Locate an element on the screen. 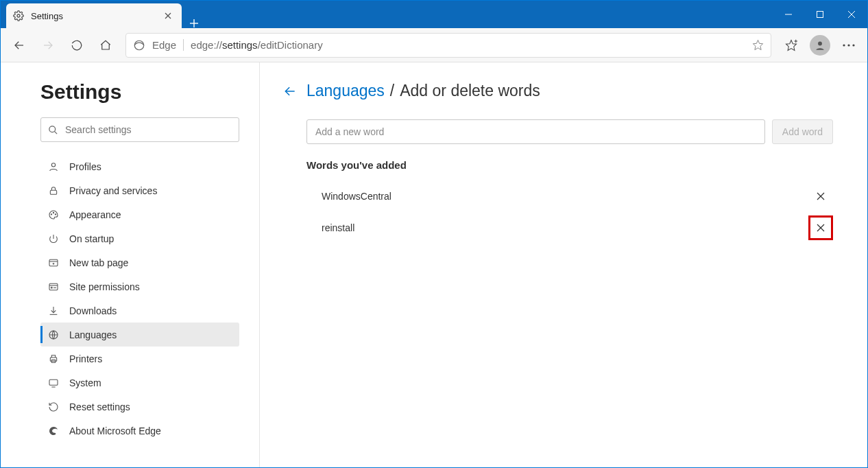 This screenshot has height=468, width=868. nav-languages: Languages is located at coordinates (140, 335).